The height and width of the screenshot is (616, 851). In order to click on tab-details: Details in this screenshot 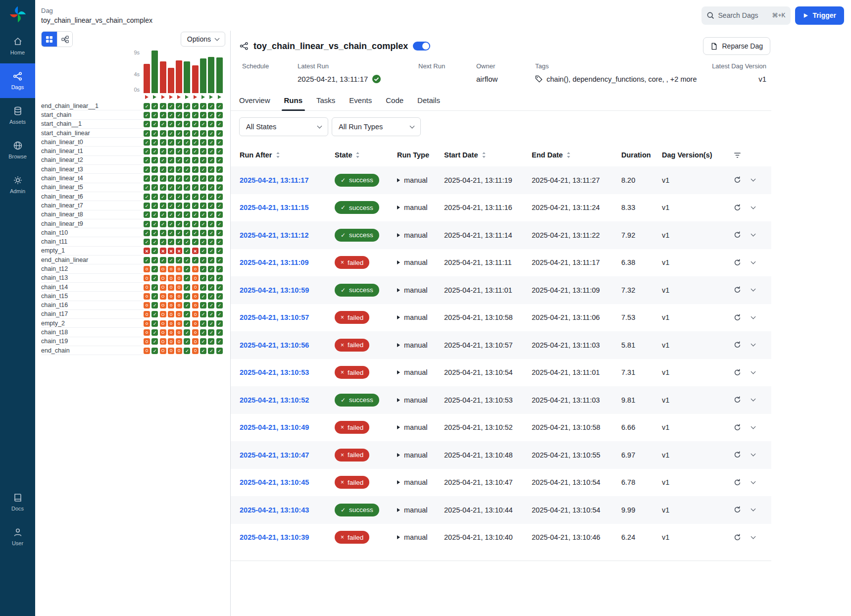, I will do `click(429, 101)`.